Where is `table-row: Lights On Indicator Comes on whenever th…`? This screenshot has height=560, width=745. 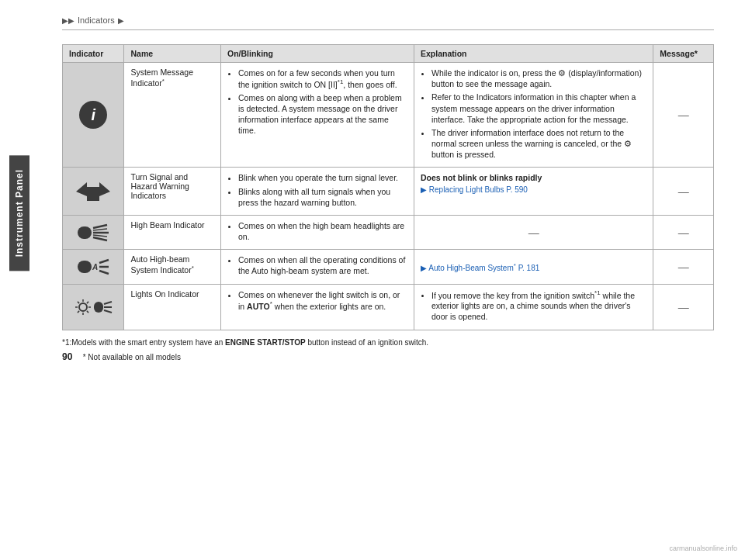 table-row: Lights On Indicator Comes on whenever th… is located at coordinates (388, 307).